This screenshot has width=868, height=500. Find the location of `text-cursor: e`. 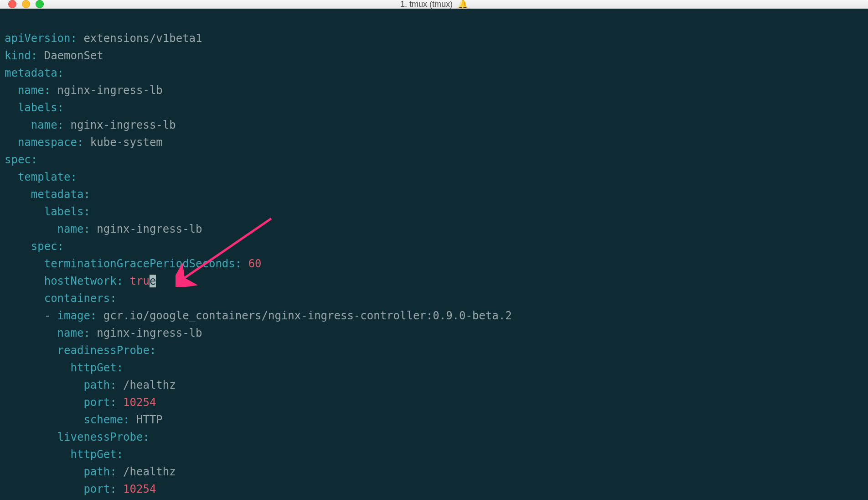

text-cursor: e is located at coordinates (153, 281).